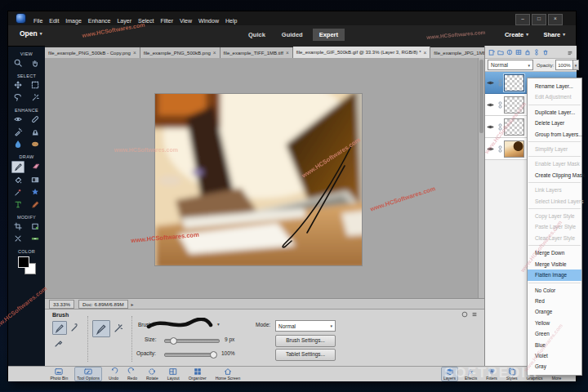  What do you see at coordinates (567, 65) in the screenshot?
I see `layers-opacity-input: 100%▾` at bounding box center [567, 65].